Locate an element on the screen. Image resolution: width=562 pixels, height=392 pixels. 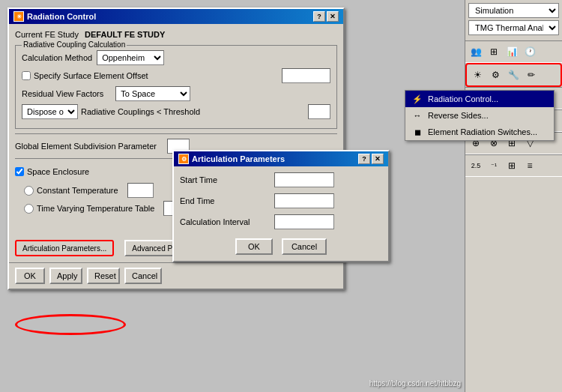
articu-btn-circle-highlight is located at coordinates (70, 325).